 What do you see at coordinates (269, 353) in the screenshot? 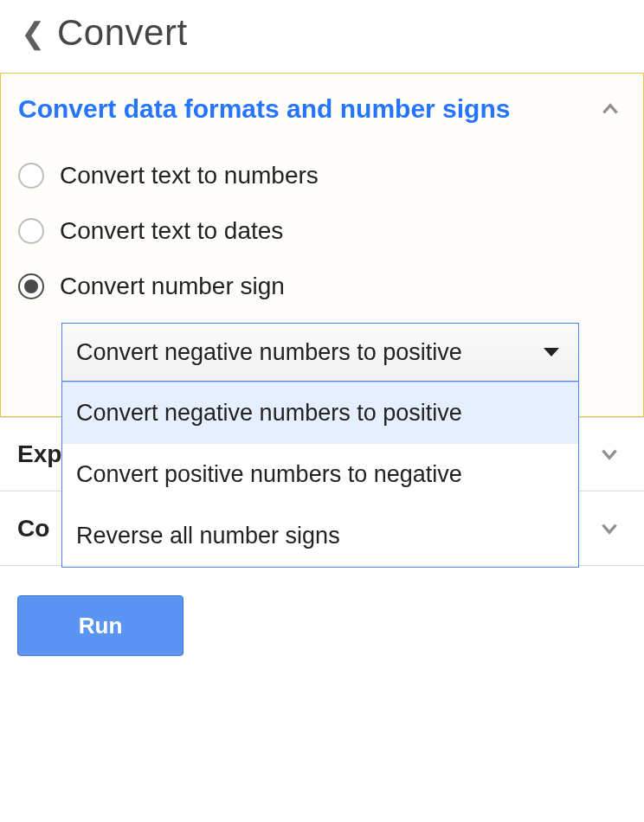
I see `select-value: Convert negative numbers to positive` at bounding box center [269, 353].